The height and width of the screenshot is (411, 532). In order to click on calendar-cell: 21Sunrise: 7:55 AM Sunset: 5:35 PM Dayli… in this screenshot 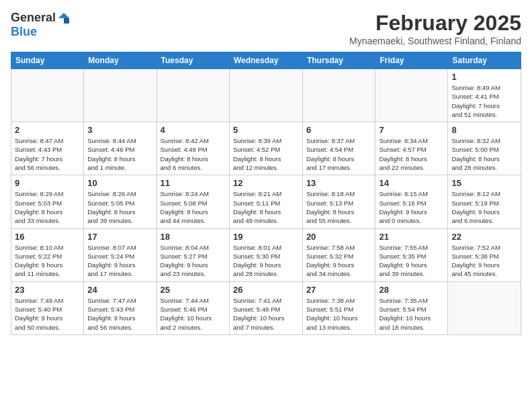, I will do `click(412, 255)`.